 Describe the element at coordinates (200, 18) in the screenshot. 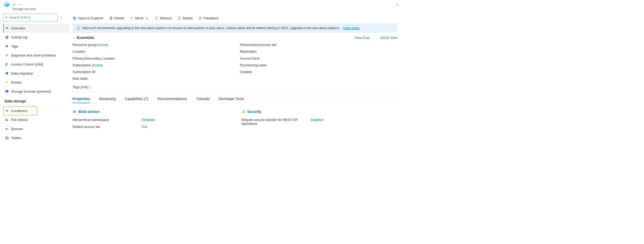

I see `feedback-icon` at that location.